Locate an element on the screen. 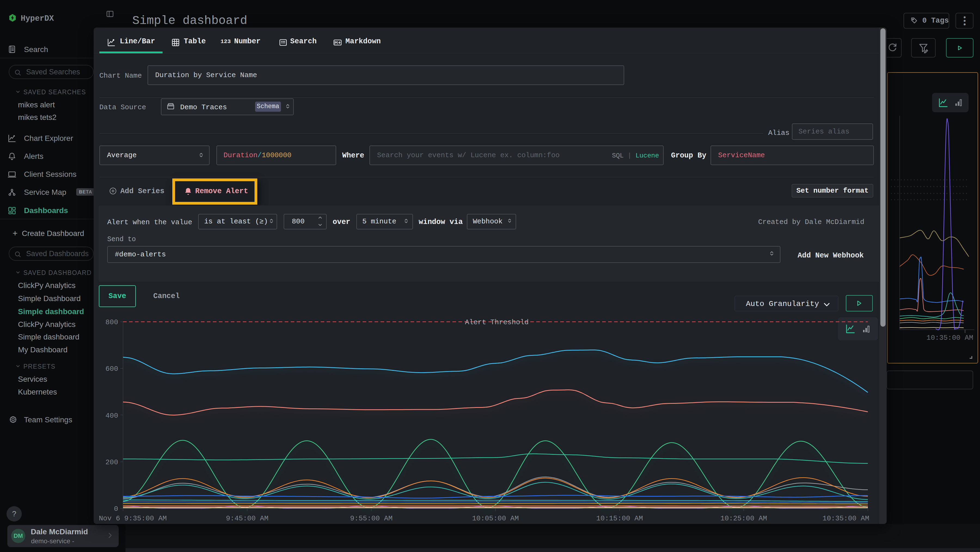  svg-text: 400 is located at coordinates (112, 416).